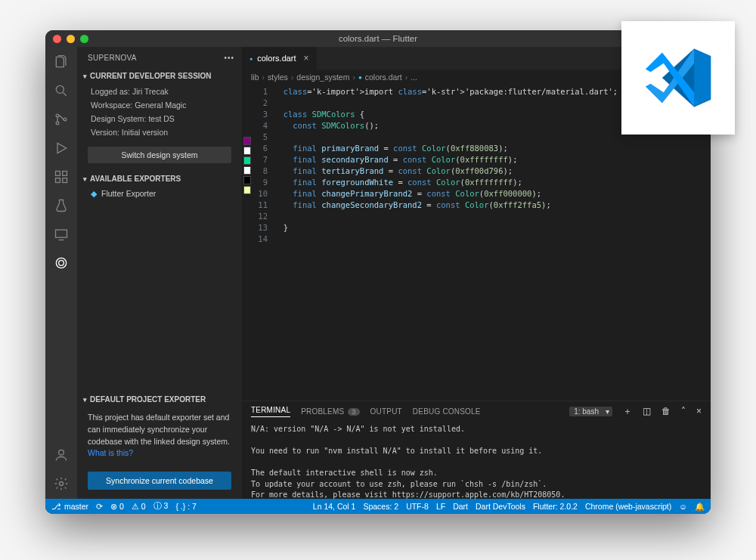  Describe the element at coordinates (61, 455) in the screenshot. I see `accounts-icon` at that location.